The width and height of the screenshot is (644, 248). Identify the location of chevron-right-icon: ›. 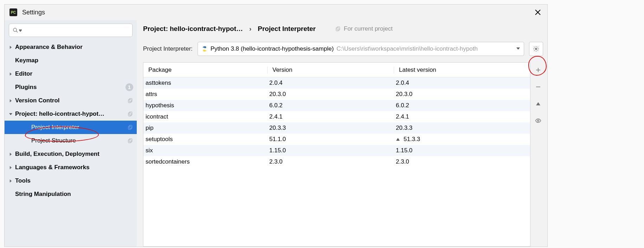
(250, 29).